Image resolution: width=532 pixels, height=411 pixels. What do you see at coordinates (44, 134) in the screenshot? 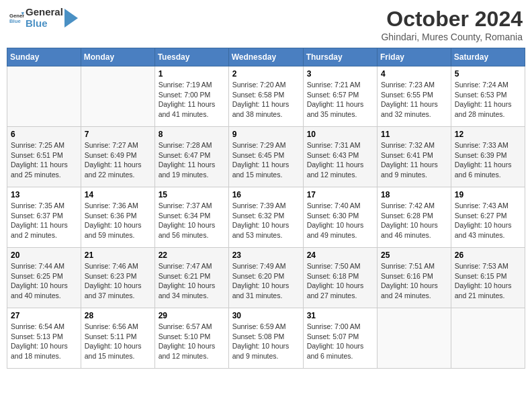
I see `day-number: 6` at bounding box center [44, 134].